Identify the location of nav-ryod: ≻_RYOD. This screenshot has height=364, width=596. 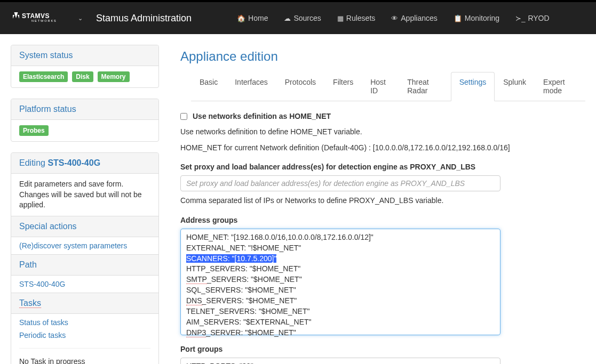
(533, 18).